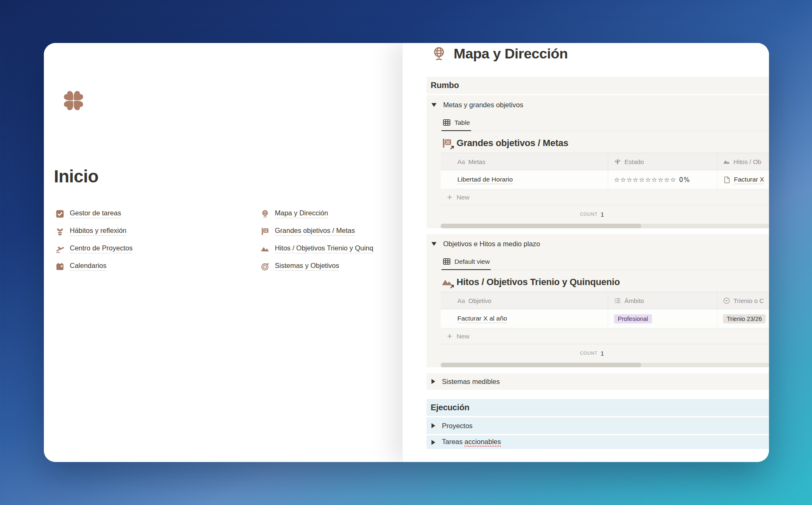  Describe the element at coordinates (598, 244) in the screenshot. I see `toggle-objetivos-e-hitos: Objetivos e Hitos a medio plazo` at that location.